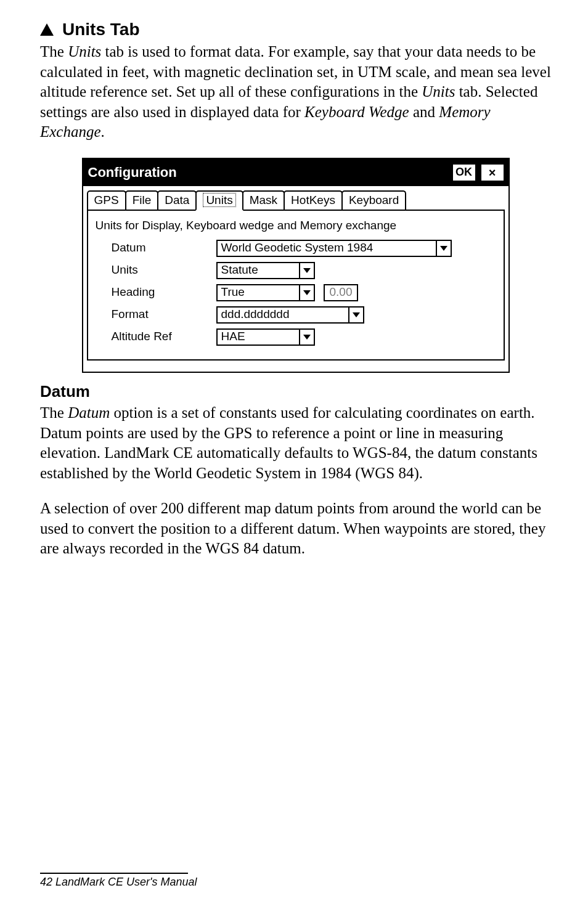 This screenshot has width=588, height=909. I want to click on label-altitude-ref: Altitude Ref, so click(155, 336).